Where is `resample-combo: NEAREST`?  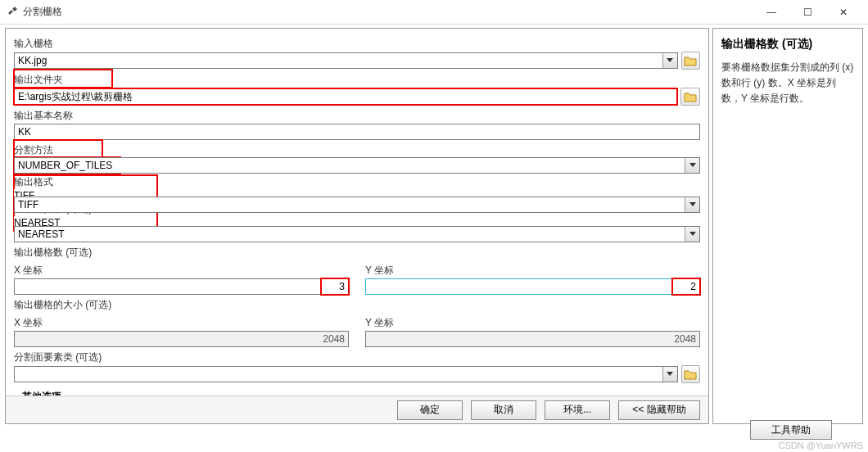
resample-combo: NEAREST is located at coordinates (357, 234).